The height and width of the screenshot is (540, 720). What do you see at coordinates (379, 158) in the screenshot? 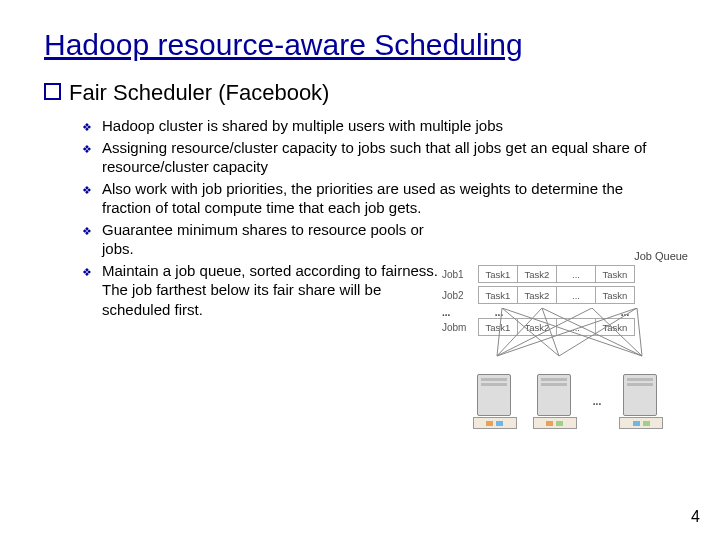
I see `list-item: ❖Assigning resource/cluster capacity to …` at bounding box center [379, 158].